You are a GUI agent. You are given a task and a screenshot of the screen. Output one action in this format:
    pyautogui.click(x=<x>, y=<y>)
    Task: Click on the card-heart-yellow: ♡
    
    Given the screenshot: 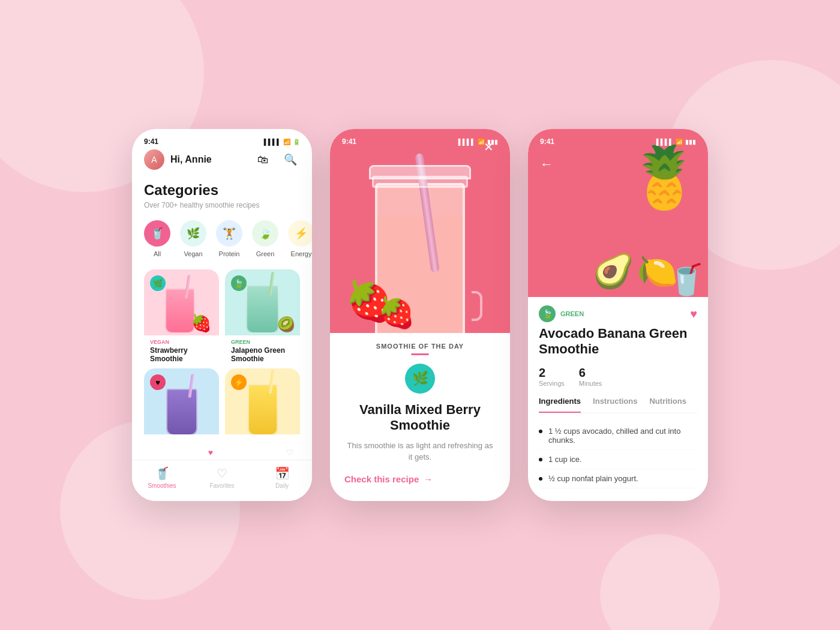 What is the action you would take?
    pyautogui.click(x=290, y=452)
    